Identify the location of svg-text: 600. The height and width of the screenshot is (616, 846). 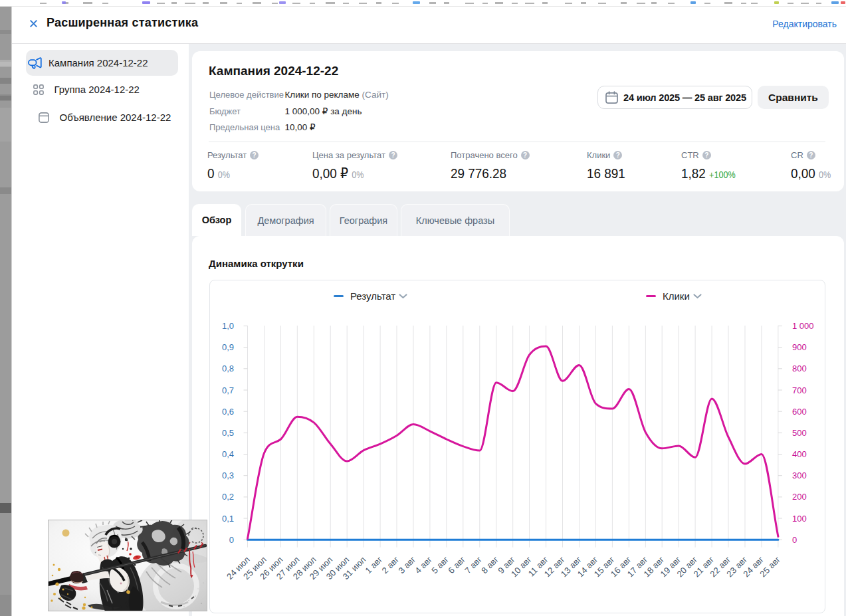
(799, 411).